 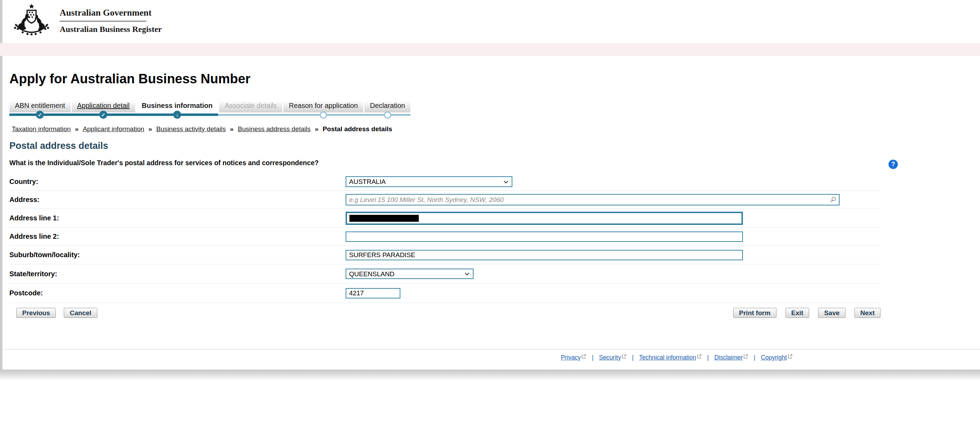 What do you see at coordinates (832, 313) in the screenshot?
I see `save-button: Save` at bounding box center [832, 313].